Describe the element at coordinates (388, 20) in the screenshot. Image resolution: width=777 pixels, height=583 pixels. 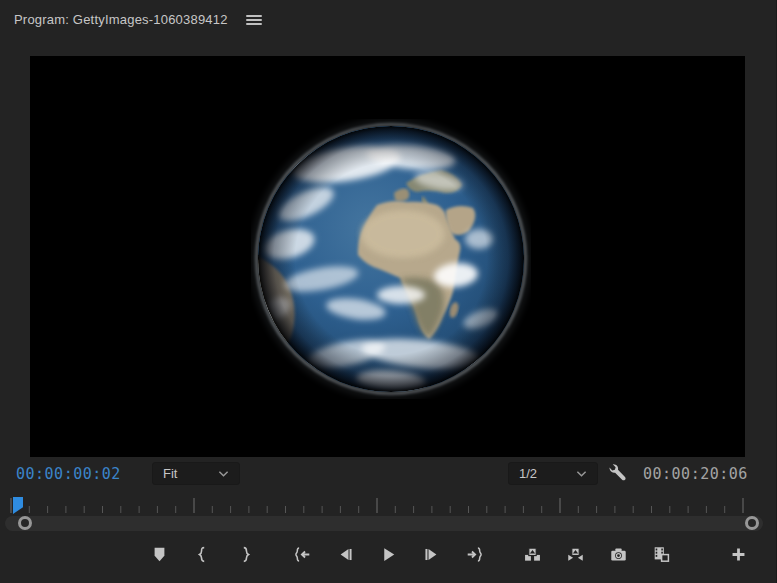
I see `panel-header: Program: GettyImages-1060389412` at that location.